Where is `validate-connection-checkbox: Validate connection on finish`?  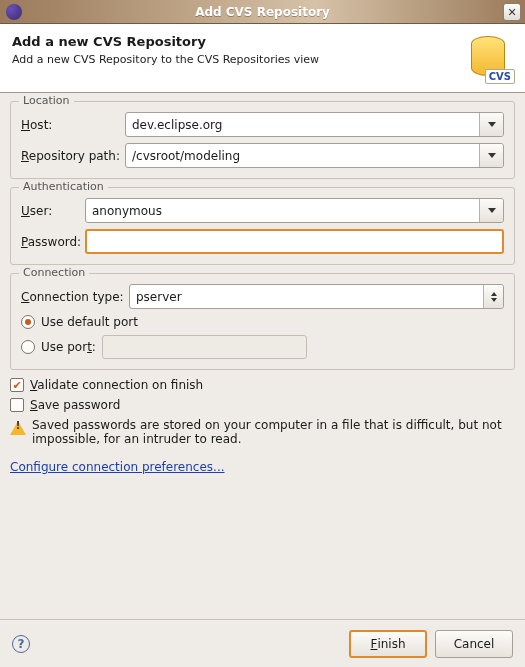
validate-connection-checkbox: Validate connection on finish is located at coordinates (262, 385).